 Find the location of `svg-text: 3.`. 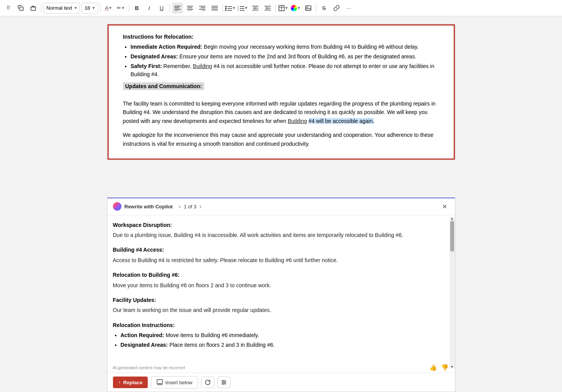

svg-text: 3. is located at coordinates (238, 10).